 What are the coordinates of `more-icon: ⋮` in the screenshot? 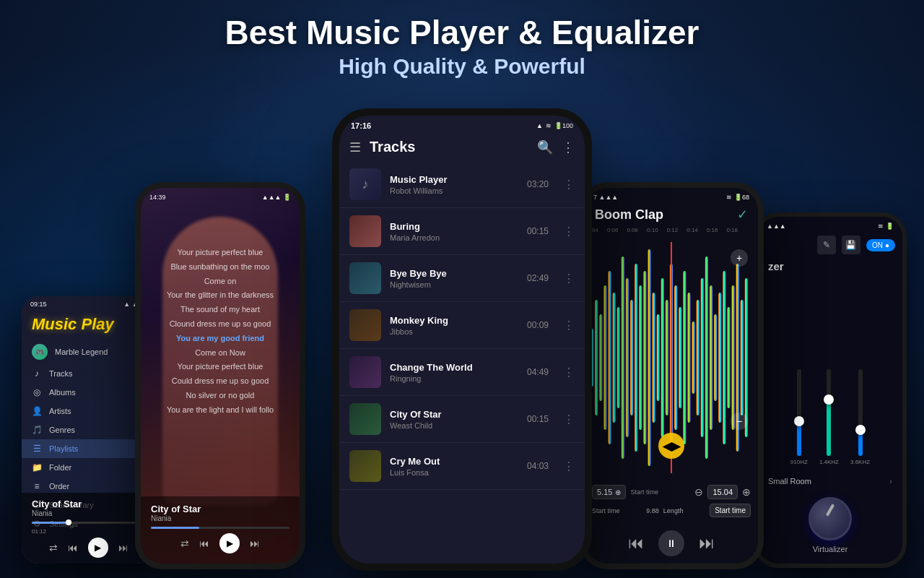 It's located at (568, 147).